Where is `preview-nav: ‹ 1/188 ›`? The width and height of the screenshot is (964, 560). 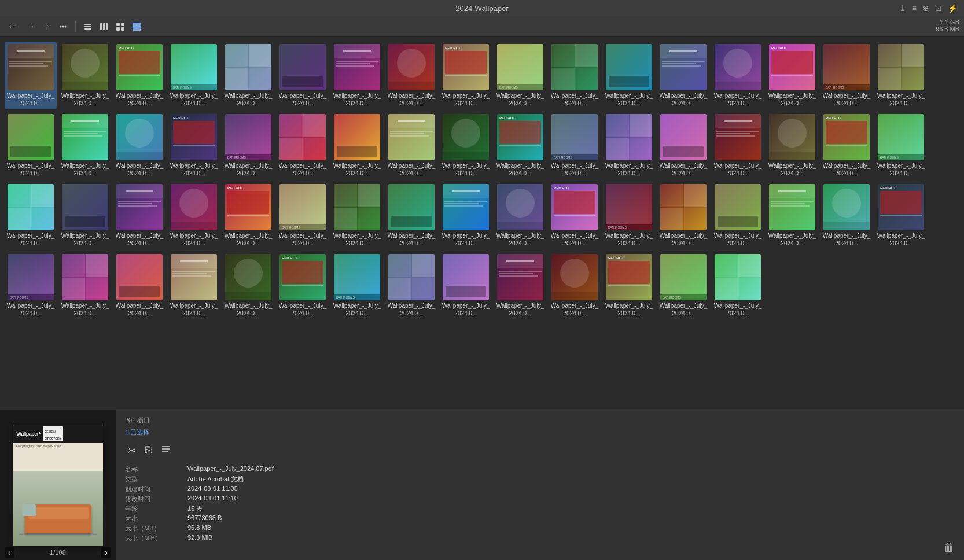 preview-nav: ‹ 1/188 › is located at coordinates (58, 552).